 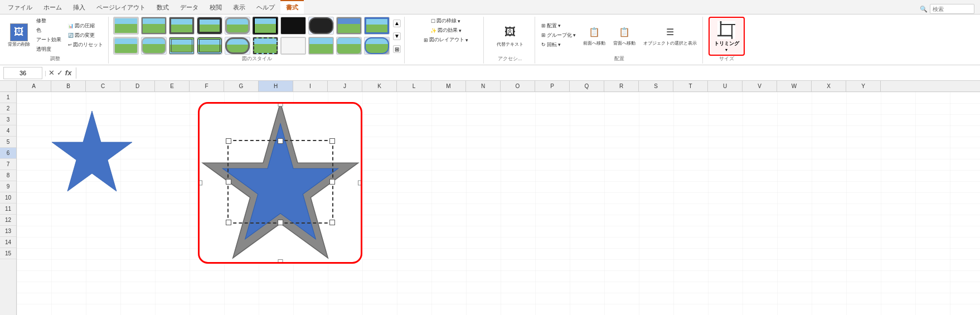 I want to click on row-11: 11, so click(x=8, y=209).